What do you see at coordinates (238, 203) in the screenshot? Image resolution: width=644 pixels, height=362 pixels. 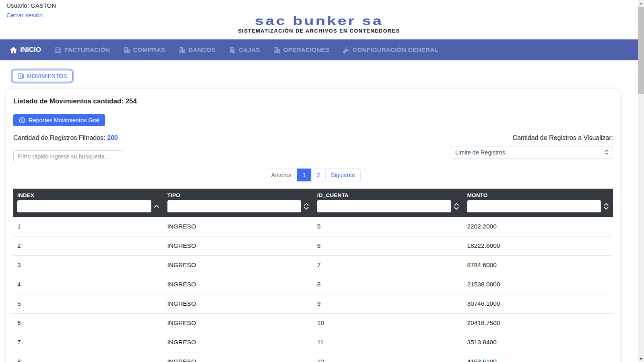 I see `column-header-tipo: TIPO` at bounding box center [238, 203].